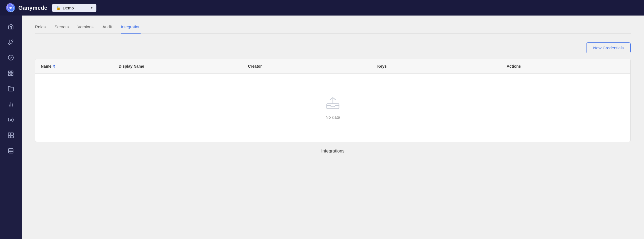  Describe the element at coordinates (333, 48) in the screenshot. I see `actions-row: New Credentials` at that location.